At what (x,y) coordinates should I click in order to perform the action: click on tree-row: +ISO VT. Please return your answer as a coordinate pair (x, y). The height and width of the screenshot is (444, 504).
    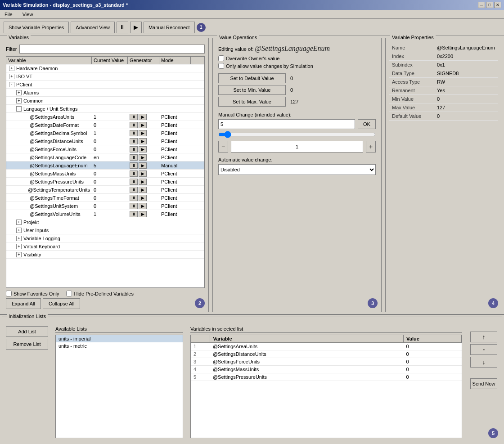
    Looking at the image, I should click on (105, 76).